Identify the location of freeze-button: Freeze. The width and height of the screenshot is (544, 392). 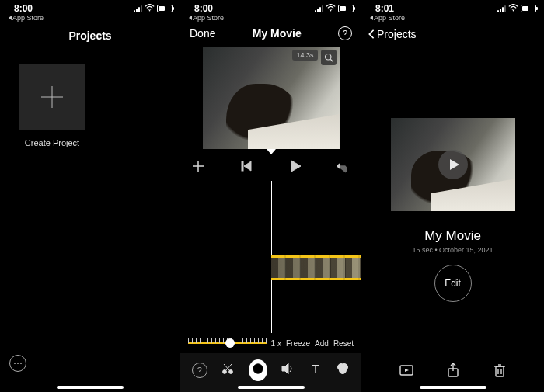
(298, 343).